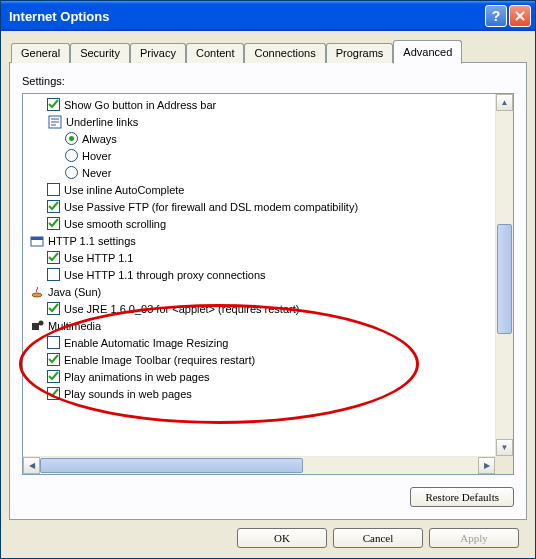  Describe the element at coordinates (128, 394) in the screenshot. I see `tree-row-label: Play sounds in web pages` at that location.